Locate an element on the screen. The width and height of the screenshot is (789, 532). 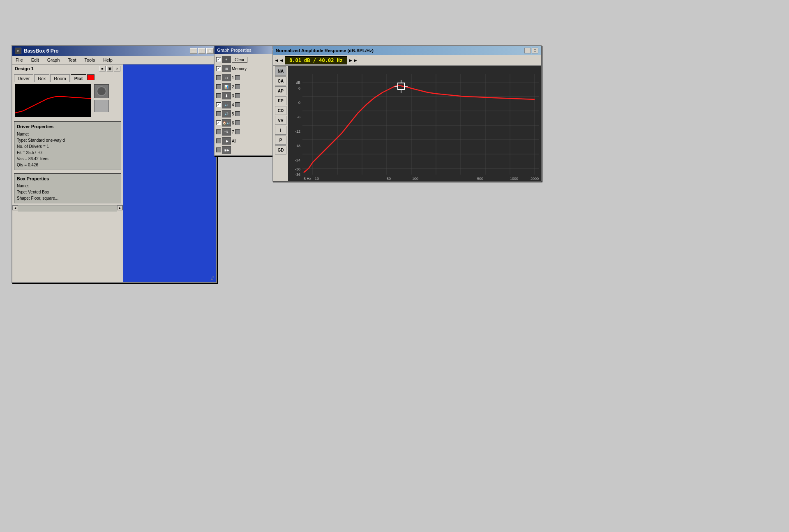
mode-btn-gd: GD is located at coordinates (281, 150).